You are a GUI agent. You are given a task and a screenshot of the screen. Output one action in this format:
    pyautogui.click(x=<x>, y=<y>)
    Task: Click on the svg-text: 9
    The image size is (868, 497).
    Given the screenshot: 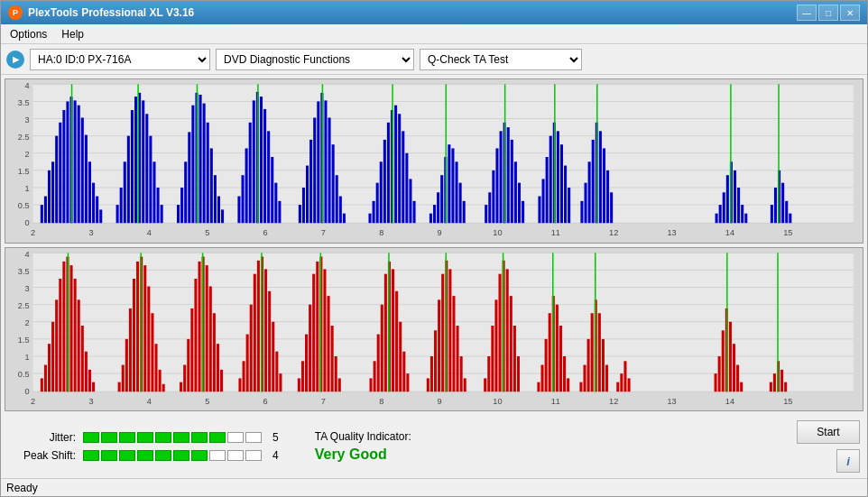 What is the action you would take?
    pyautogui.click(x=440, y=400)
    